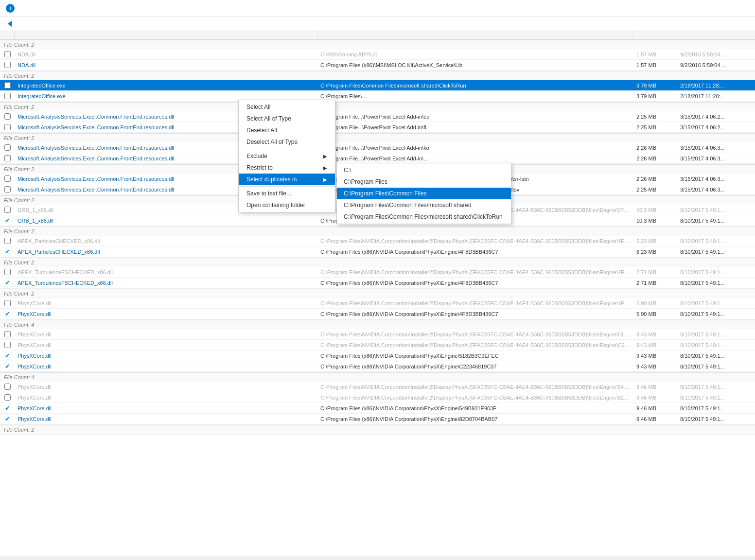 The image size is (755, 560). Describe the element at coordinates (377, 241) in the screenshot. I see `file-row: APEX_ParticlesCHECKED_x86.dllC:\Program …` at that location.